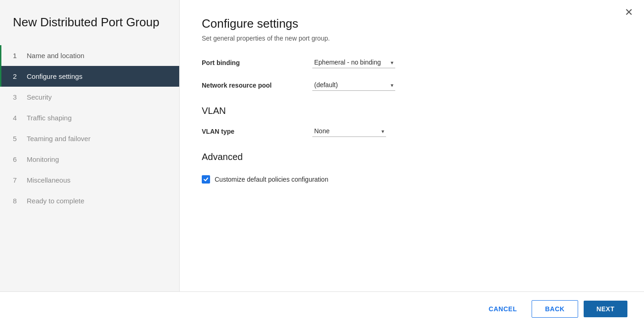  Describe the element at coordinates (39, 97) in the screenshot. I see `step-label-3: Security` at that location.